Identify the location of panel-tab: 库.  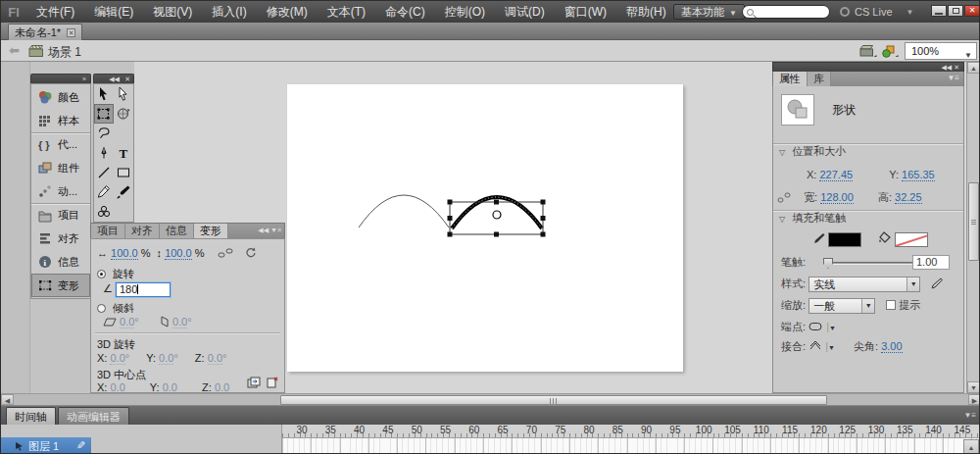
(819, 78).